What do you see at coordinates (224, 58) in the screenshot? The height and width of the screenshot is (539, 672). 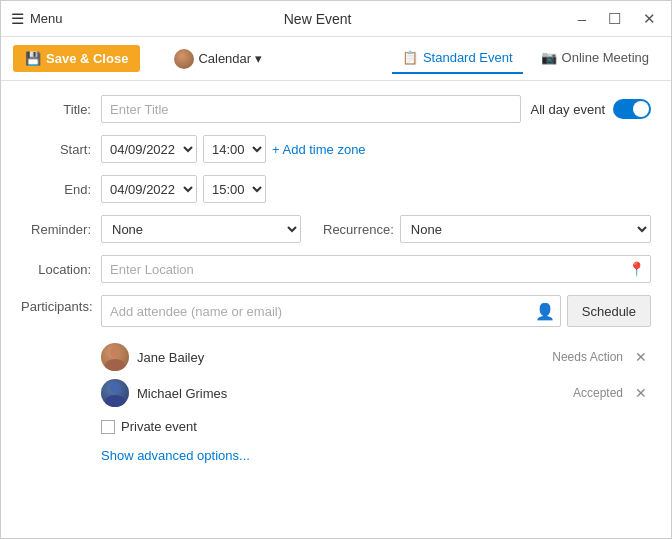 I see `calendar-label: Calendar` at bounding box center [224, 58].